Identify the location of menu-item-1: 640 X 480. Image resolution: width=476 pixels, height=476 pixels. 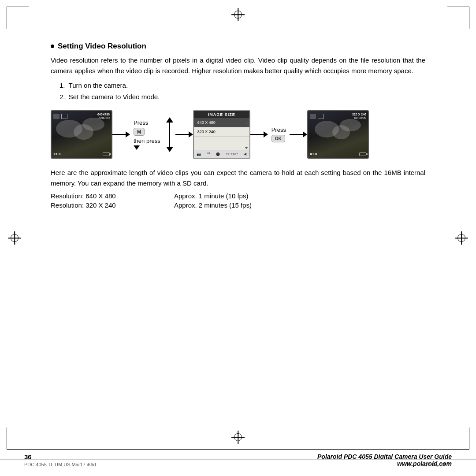
(222, 123).